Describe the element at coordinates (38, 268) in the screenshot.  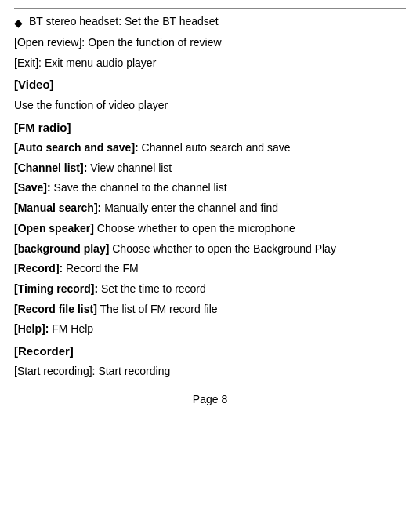
I see `record-label: [Record]:` at that location.